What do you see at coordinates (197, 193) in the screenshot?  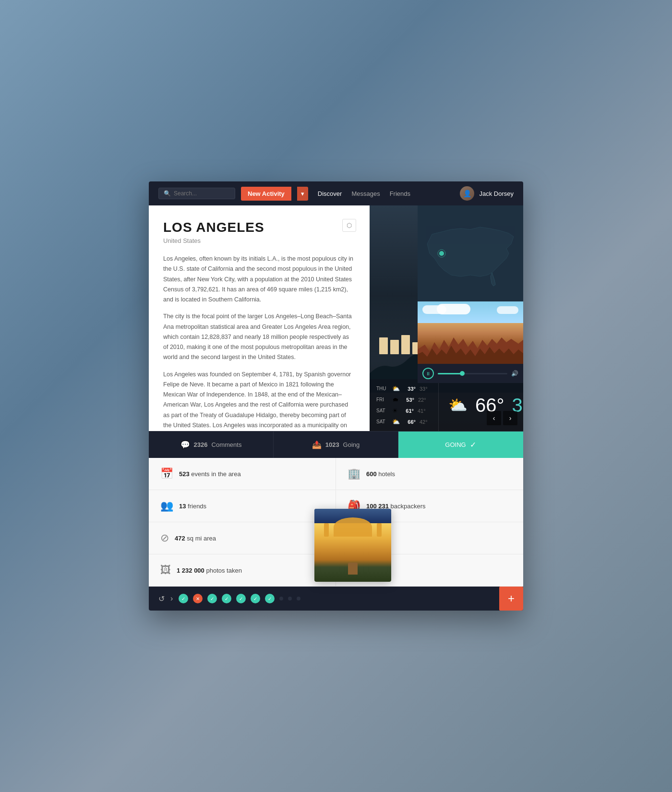 I see `search-box: 🔍` at bounding box center [197, 193].